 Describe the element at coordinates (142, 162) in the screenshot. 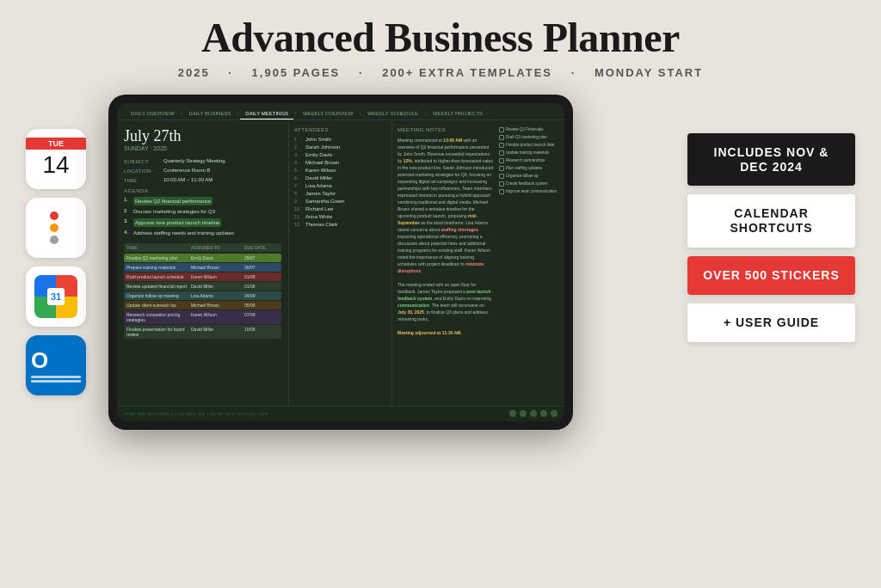

I see `subject-label: SUBJECT:` at that location.